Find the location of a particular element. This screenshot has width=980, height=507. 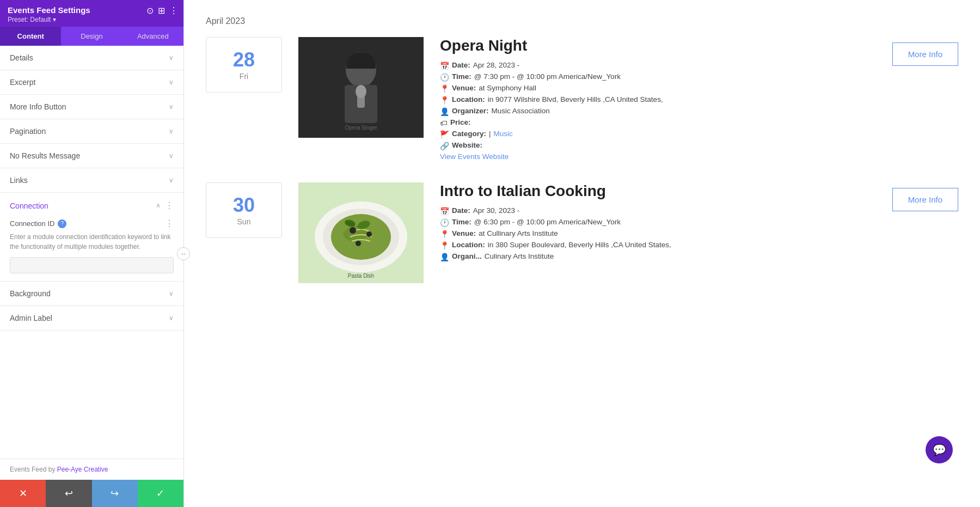

event-image-cooking: Pasta Dish is located at coordinates (361, 233).